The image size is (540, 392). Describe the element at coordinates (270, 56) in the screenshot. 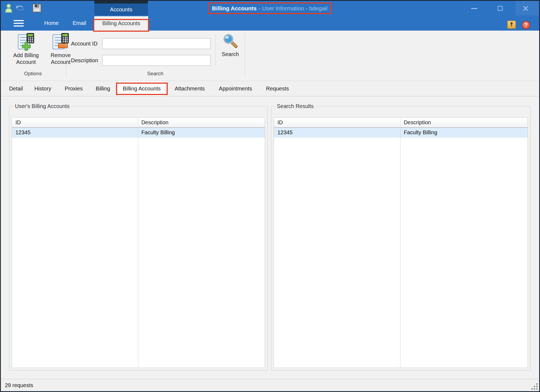

I see `ribbon-body: Add Billing Account Remove Account Accou…` at that location.